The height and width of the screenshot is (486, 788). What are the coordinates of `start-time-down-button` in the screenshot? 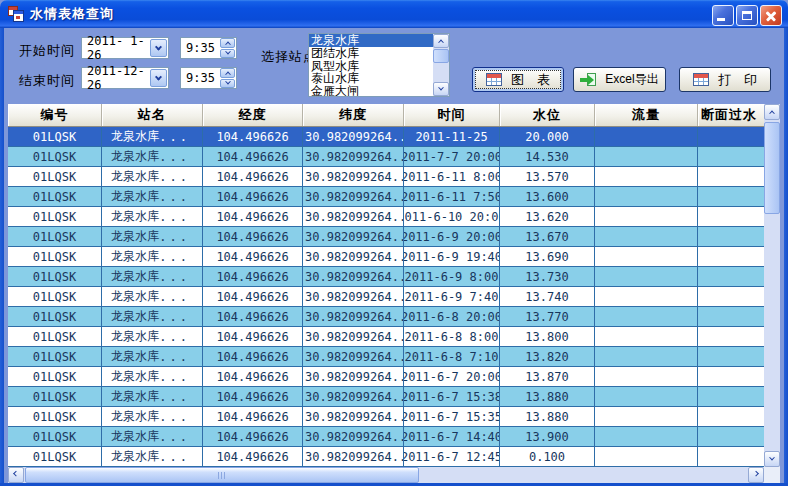 It's located at (228, 54).